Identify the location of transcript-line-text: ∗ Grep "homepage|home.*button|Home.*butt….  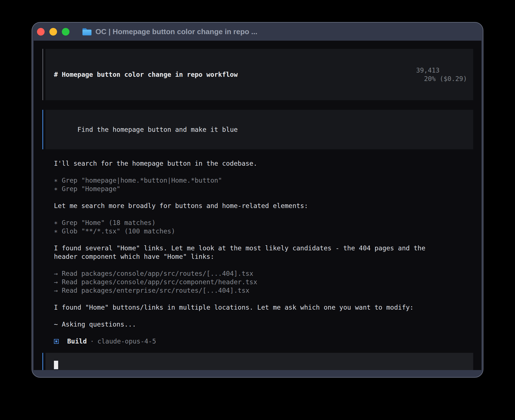
(138, 180).